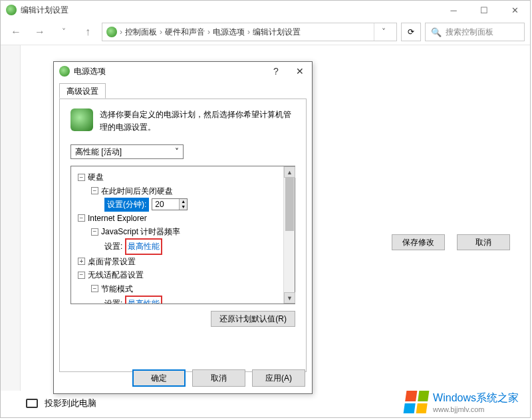 This screenshot has height=420, width=532. What do you see at coordinates (180, 204) in the screenshot?
I see `tree-leaf-hdd-setting: 设置(分钟): ▲▼` at bounding box center [180, 204].